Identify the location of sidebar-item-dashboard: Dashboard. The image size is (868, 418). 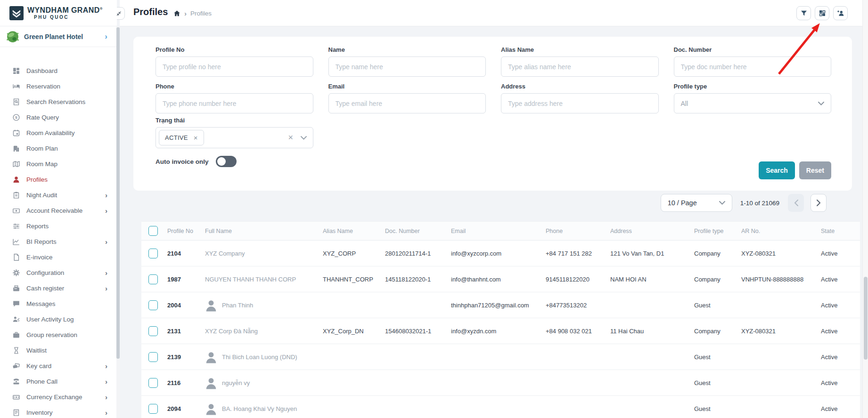
(58, 71).